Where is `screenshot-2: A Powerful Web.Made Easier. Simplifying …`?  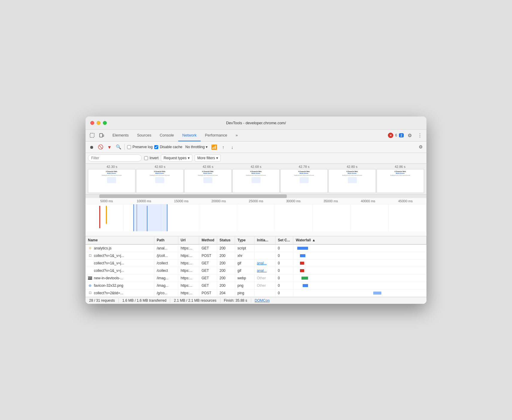 screenshot-2: A Powerful Web.Made Easier. Simplifying … is located at coordinates (208, 181).